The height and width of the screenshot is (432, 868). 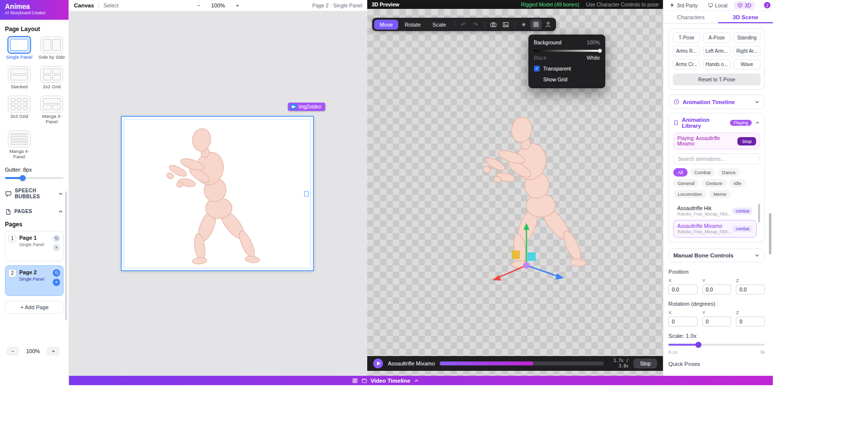 What do you see at coordinates (770, 234) in the screenshot?
I see `right-panel-scrollbar` at bounding box center [770, 234].